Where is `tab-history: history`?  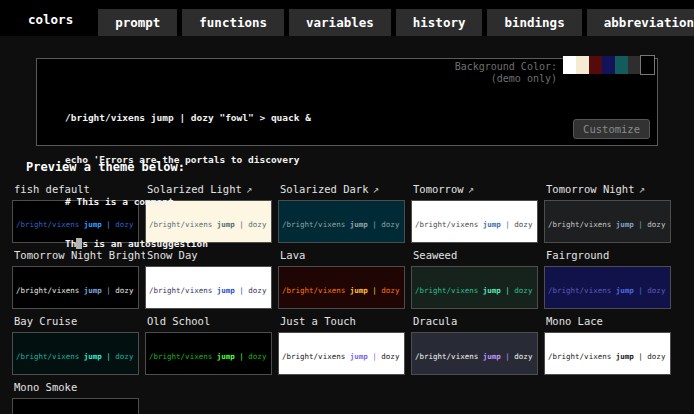 tab-history: history is located at coordinates (440, 22).